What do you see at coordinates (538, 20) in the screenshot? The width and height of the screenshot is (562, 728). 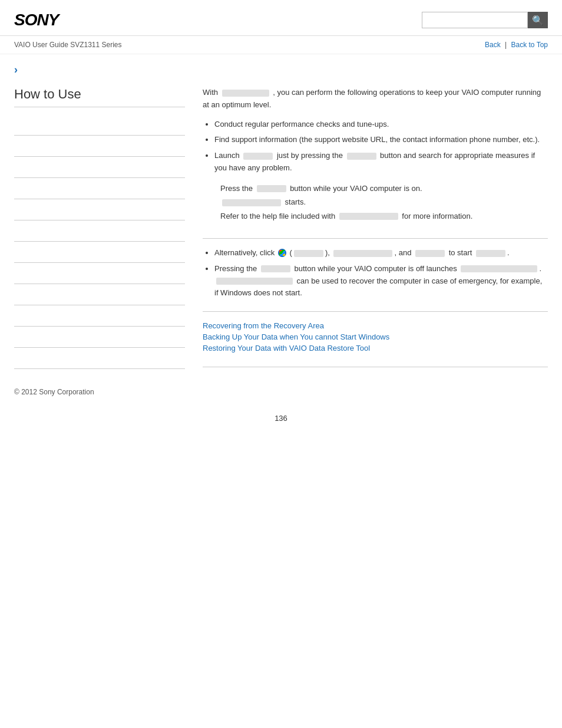 I see `search-icon: 🔍` at bounding box center [538, 20].